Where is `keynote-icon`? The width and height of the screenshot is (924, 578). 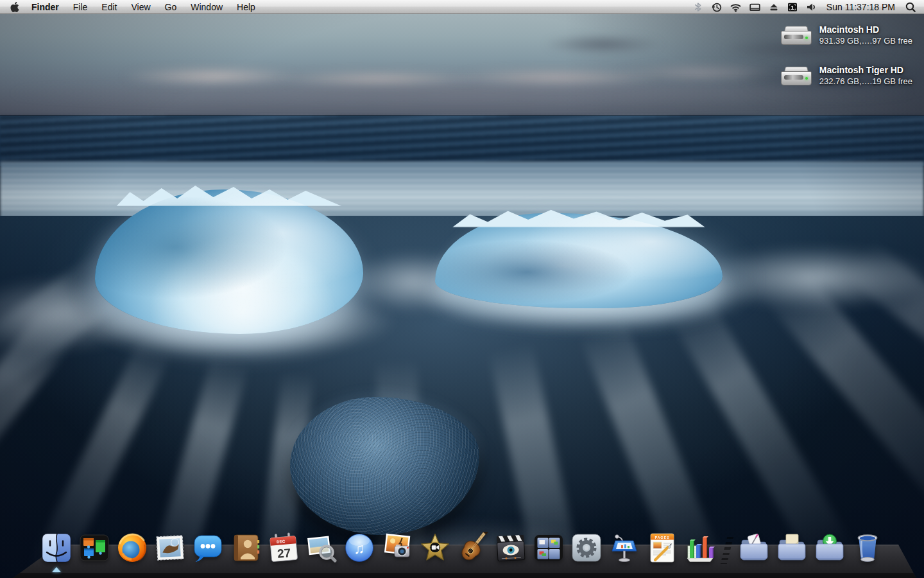
keynote-icon is located at coordinates (624, 548).